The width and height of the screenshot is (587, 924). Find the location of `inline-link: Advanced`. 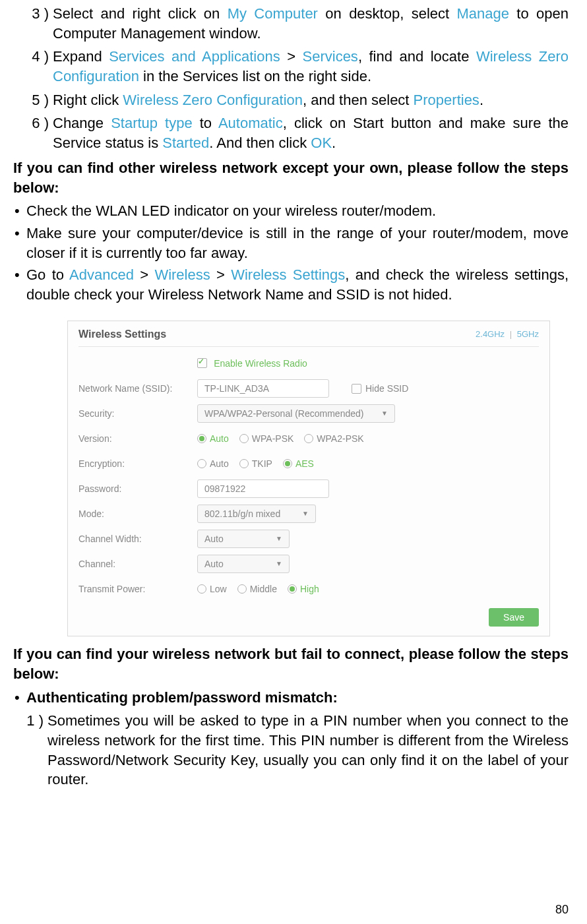

inline-link: Advanced is located at coordinates (102, 274).